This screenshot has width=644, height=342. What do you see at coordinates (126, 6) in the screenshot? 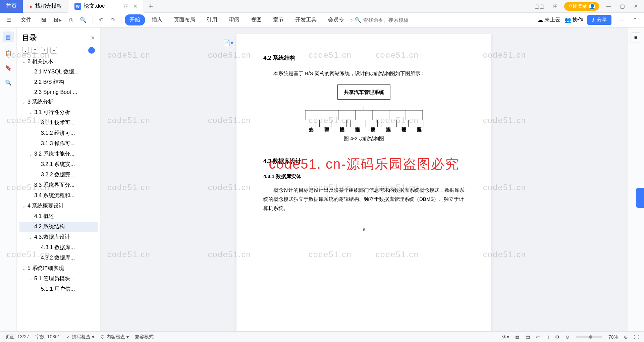
I see `pin-icon: ⊡` at bounding box center [126, 6].